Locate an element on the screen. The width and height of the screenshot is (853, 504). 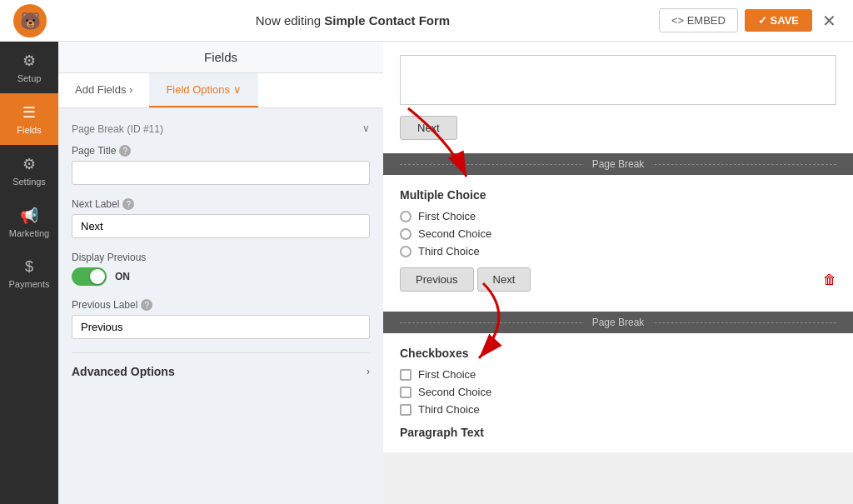
embed-button: <> EMBED is located at coordinates (698, 20).